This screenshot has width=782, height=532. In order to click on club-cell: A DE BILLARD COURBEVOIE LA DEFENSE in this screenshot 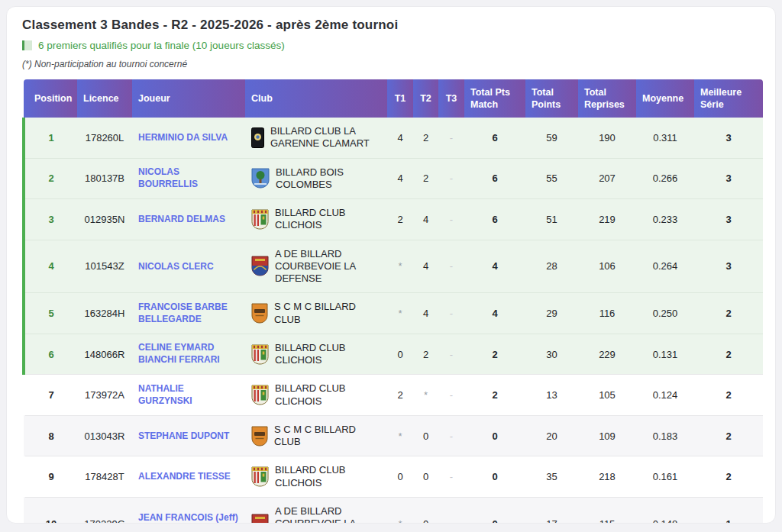, I will do `click(316, 510)`.